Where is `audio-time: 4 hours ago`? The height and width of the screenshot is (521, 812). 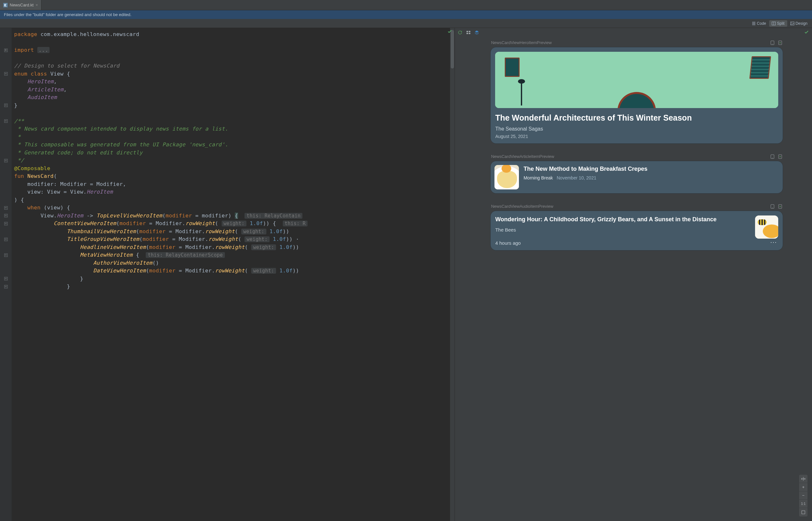
audio-time: 4 hours ago is located at coordinates (623, 243).